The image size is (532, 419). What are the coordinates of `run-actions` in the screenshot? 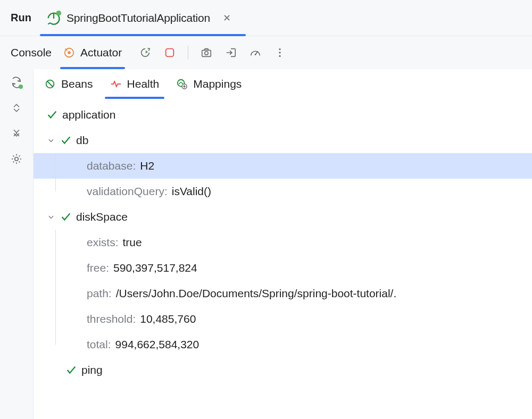 It's located at (213, 53).